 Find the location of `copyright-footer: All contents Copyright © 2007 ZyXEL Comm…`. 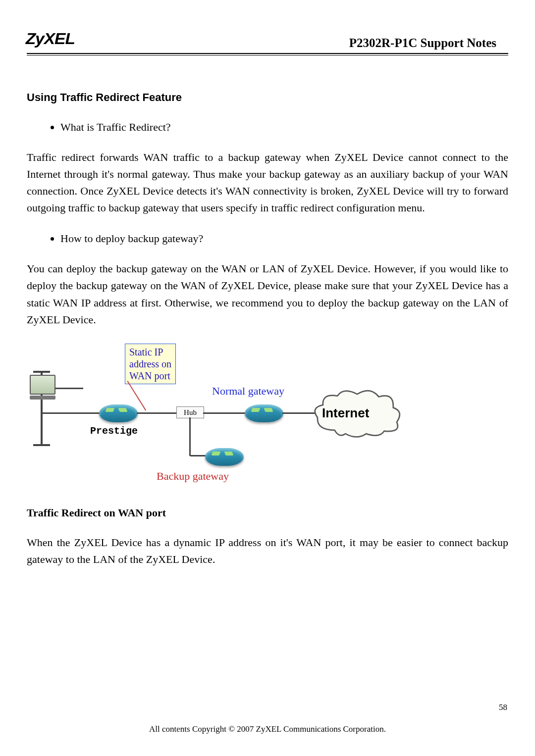

copyright-footer: All contents Copyright © 2007 ZyXEL Comm… is located at coordinates (268, 729).